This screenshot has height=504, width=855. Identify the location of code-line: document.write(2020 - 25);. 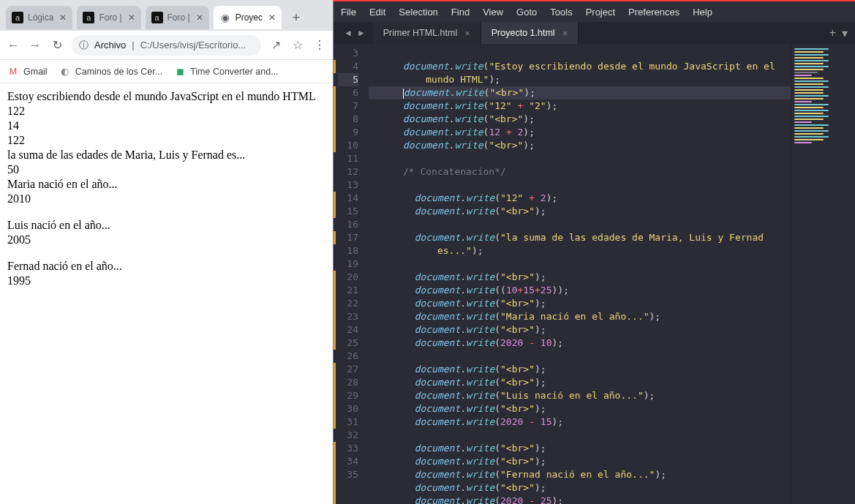
(579, 499).